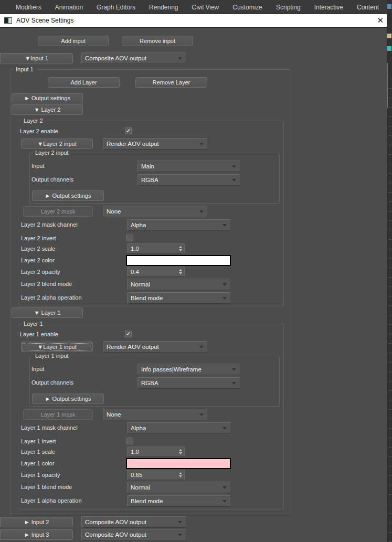 The image size is (392, 542). I want to click on layer2-blend-mode-dropdown: Normal, so click(179, 284).